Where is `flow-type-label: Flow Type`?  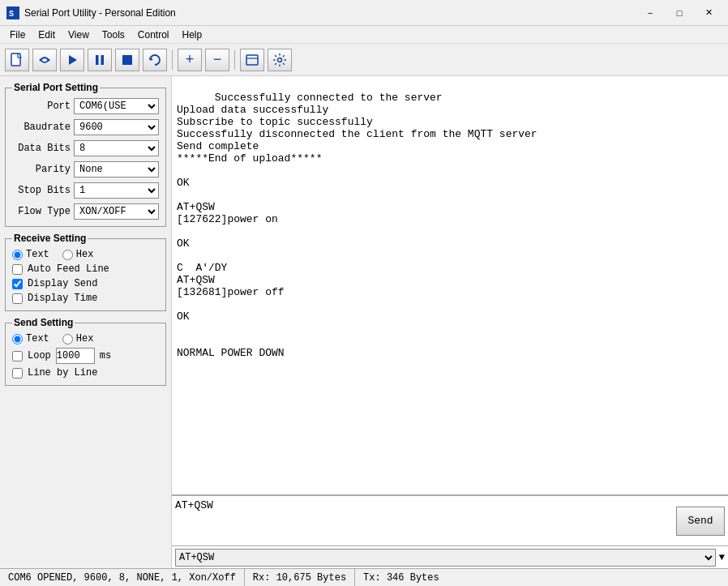 flow-type-label: Flow Type is located at coordinates (41, 212).